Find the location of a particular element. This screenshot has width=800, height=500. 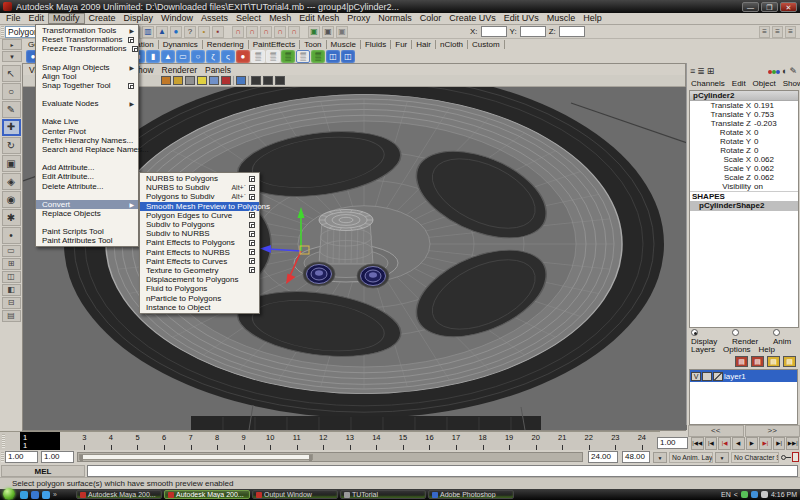

shelf-sphere-red-icon: ● is located at coordinates (243, 56).